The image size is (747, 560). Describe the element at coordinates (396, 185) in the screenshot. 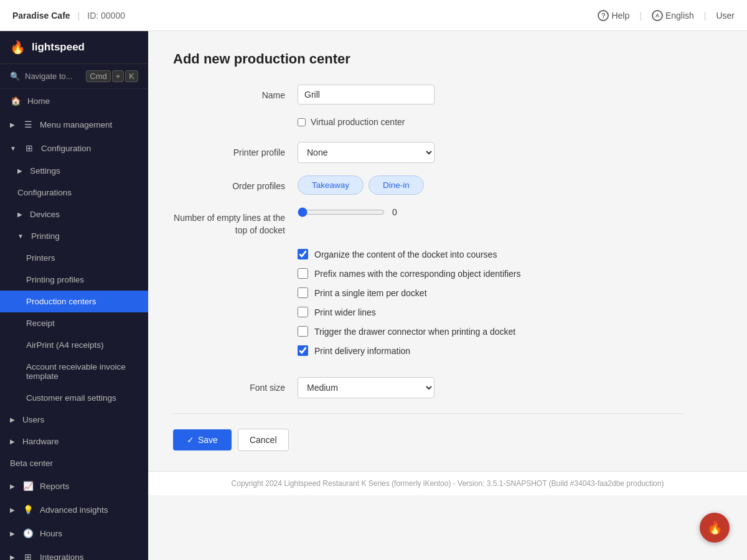

I see `dinein-button: Dine-in` at that location.